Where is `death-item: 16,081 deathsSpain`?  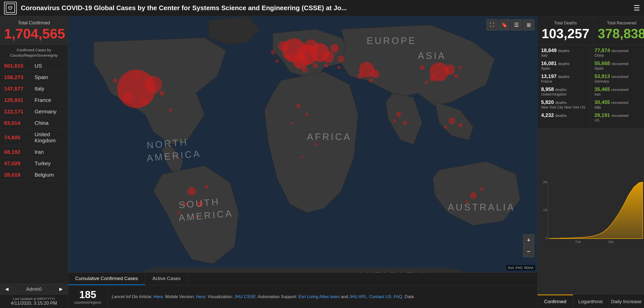 death-item: 16,081 deathsSpain is located at coordinates (564, 66).